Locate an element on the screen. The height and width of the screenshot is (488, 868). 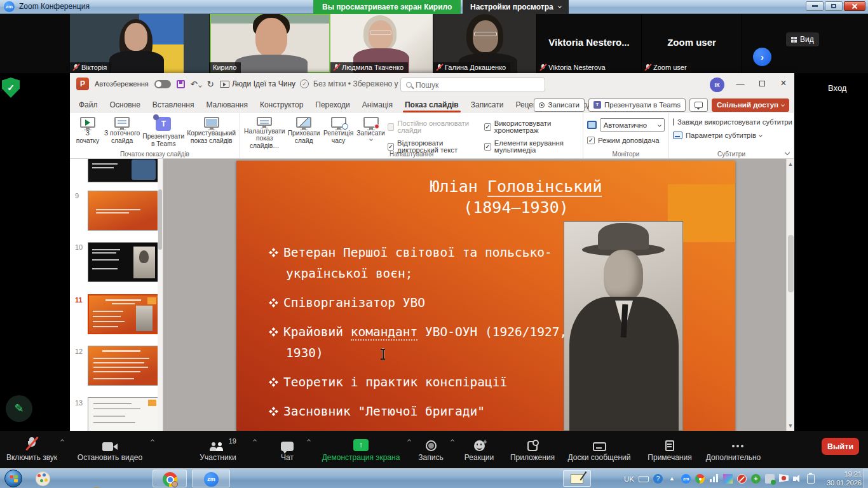
slide-bullet-list: Ветеран Першої світової та польсько-укра… is located at coordinates (420, 336).